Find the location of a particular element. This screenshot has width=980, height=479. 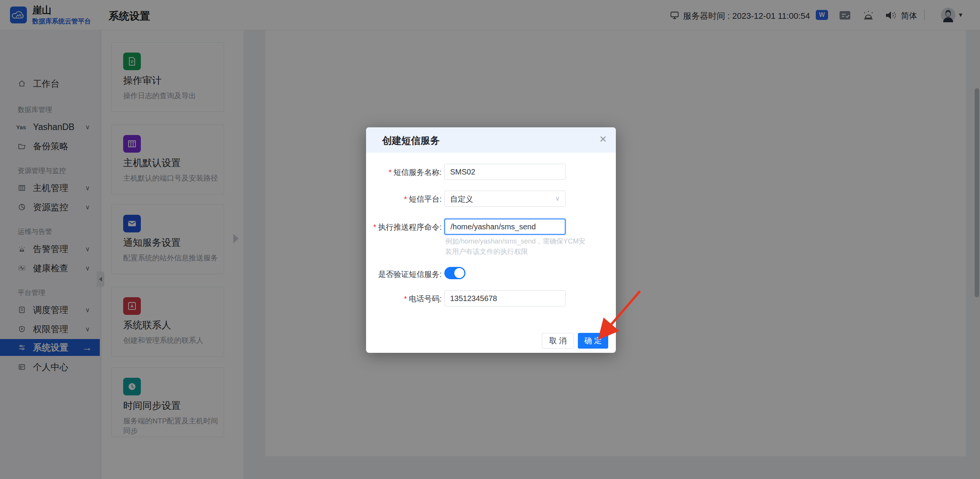

platform-select-value: 自定义 is located at coordinates (462, 199).